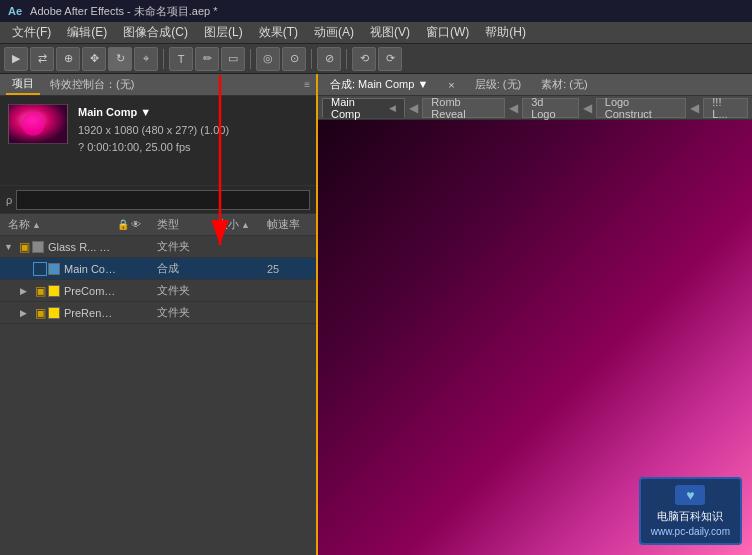 This screenshot has width=752, height=555. I want to click on preview-info: Main Comp ▼ 1920 x 1080 (480 x 27?) (1.0…, so click(154, 130).